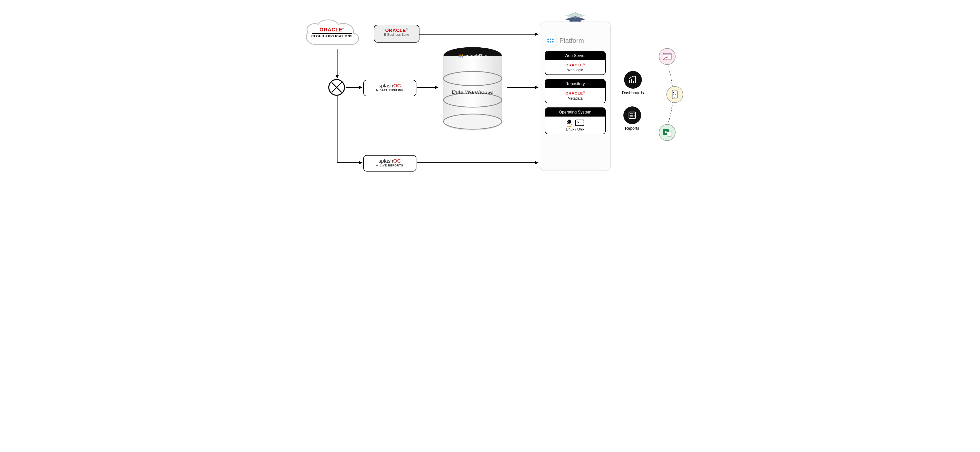  Describe the element at coordinates (575, 96) in the screenshot. I see `platform-panel: Platform Web Server ORACLE® WebLogic Rep…` at that location.